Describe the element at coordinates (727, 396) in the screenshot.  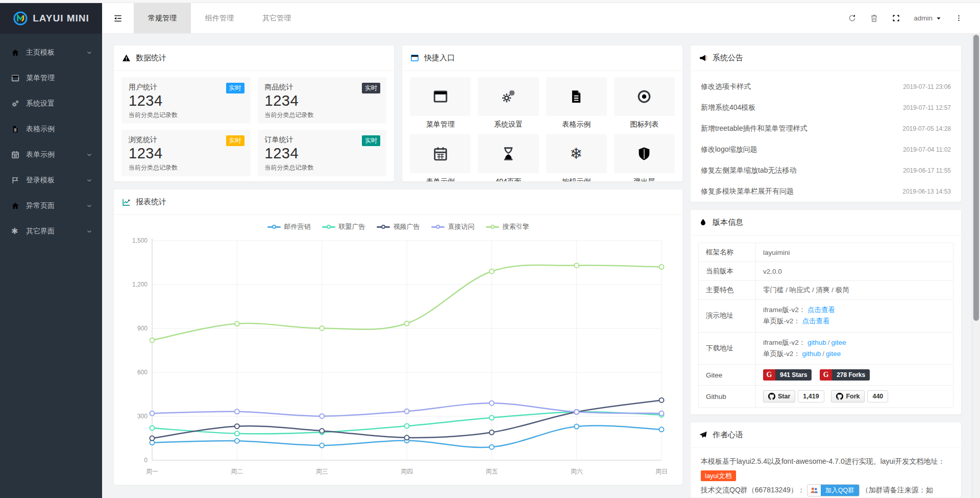
I see `version-row-label: Github` at that location.